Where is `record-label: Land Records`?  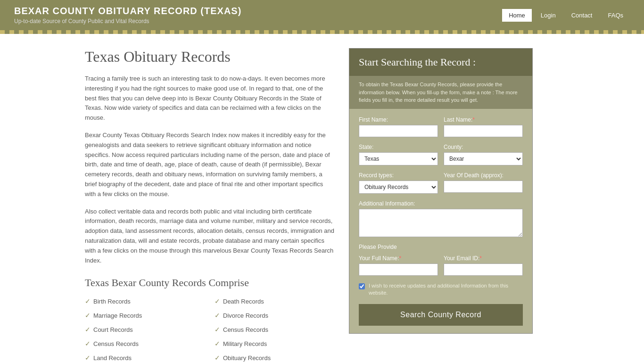
record-label: Land Records is located at coordinates (112, 358).